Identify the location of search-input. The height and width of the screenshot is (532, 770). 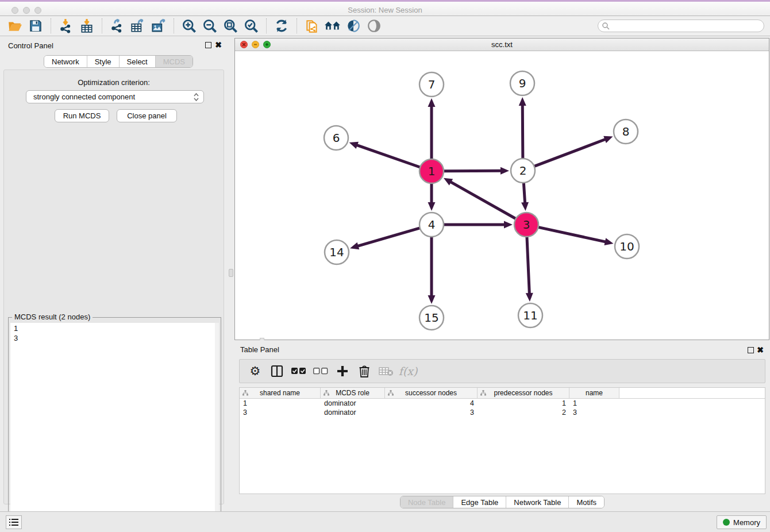
(687, 26).